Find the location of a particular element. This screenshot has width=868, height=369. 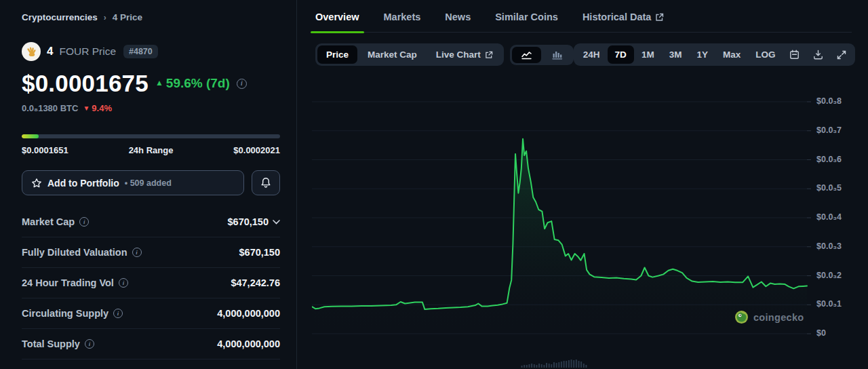

date-range-button is located at coordinates (795, 54).